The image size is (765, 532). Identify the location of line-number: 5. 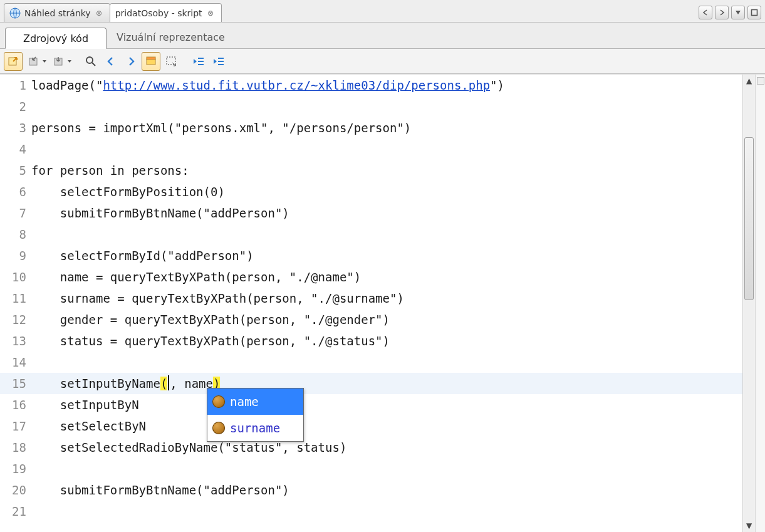
(15, 170).